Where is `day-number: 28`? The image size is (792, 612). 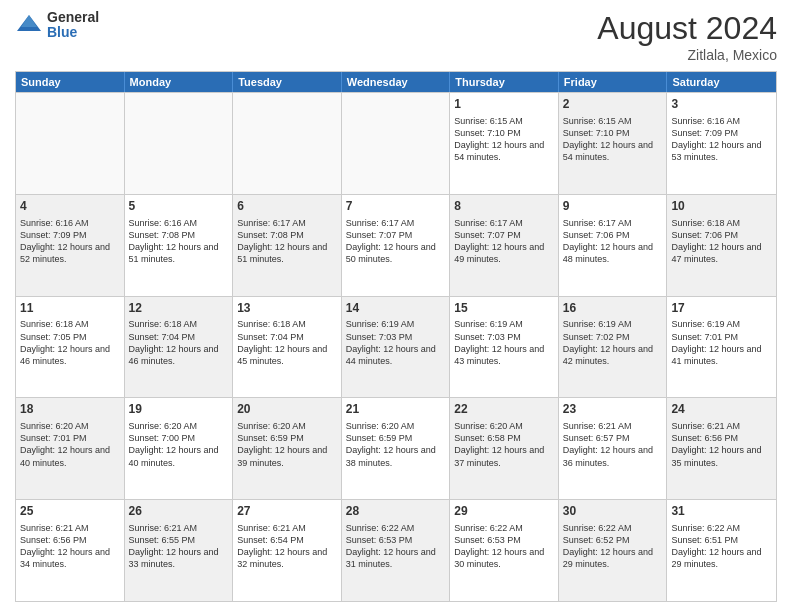 day-number: 28 is located at coordinates (396, 512).